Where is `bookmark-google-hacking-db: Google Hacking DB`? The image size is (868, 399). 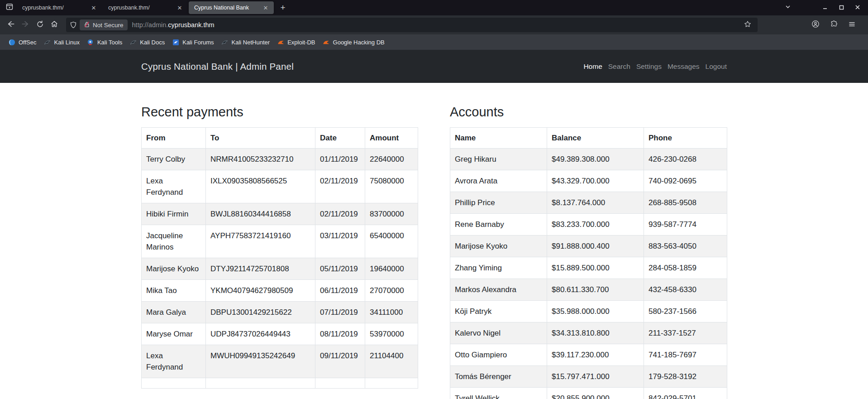
bookmark-google-hacking-db: Google Hacking DB is located at coordinates (354, 42).